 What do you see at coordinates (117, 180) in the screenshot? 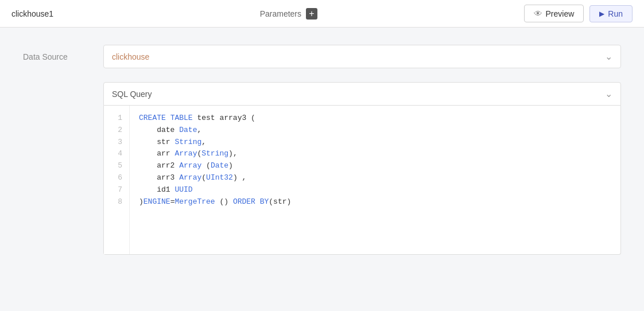
I see `line-numbers: 1 2 3 4 5 6 7 8` at bounding box center [117, 180].